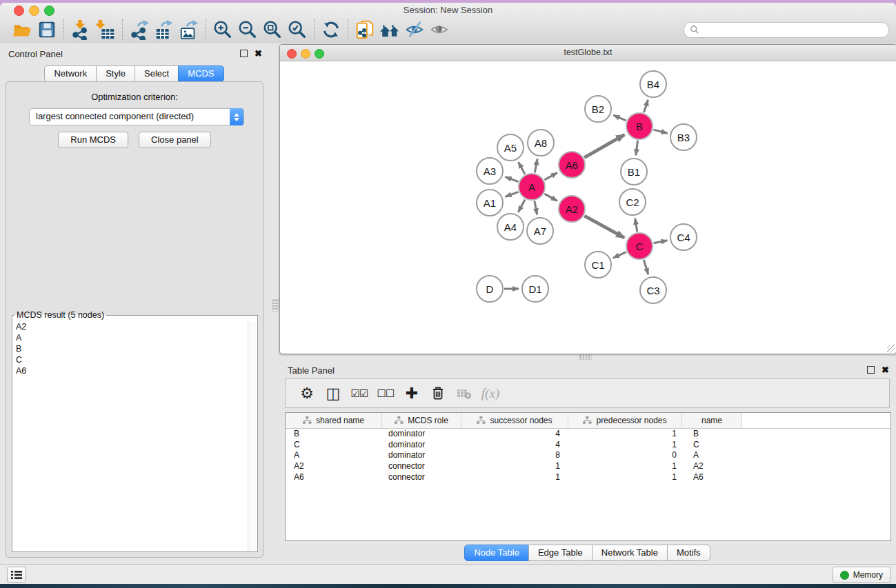 The height and width of the screenshot is (588, 896). What do you see at coordinates (572, 165) in the screenshot?
I see `graph-node-A6: A6` at bounding box center [572, 165].